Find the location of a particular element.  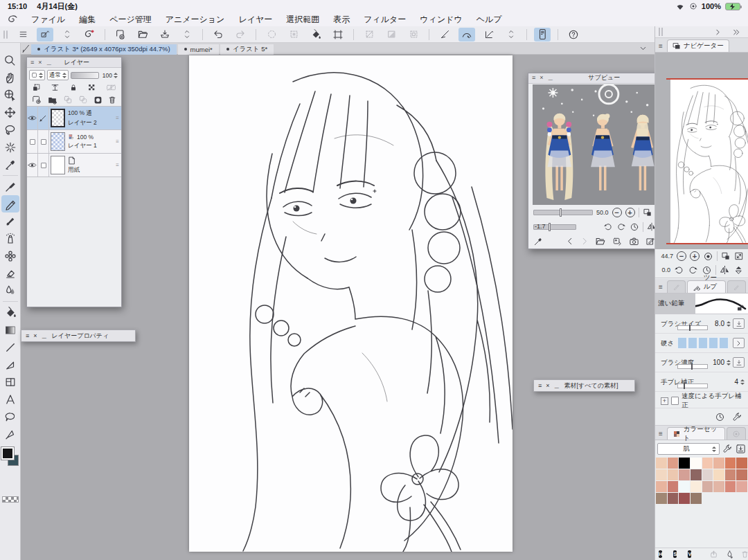

figure-tool is located at coordinates (10, 347).